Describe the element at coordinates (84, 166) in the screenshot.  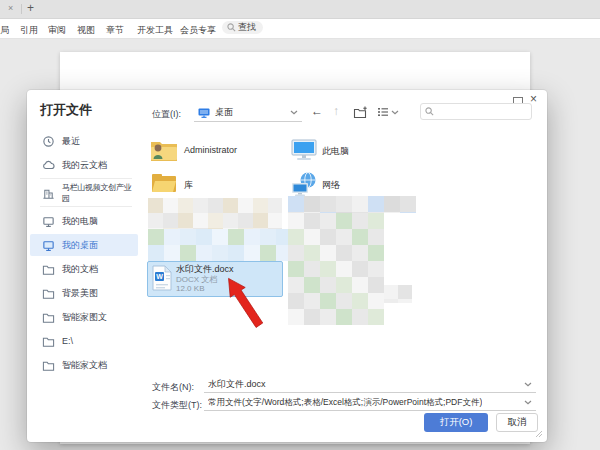
I see `sidebar-item-label: 我的云文档` at that location.